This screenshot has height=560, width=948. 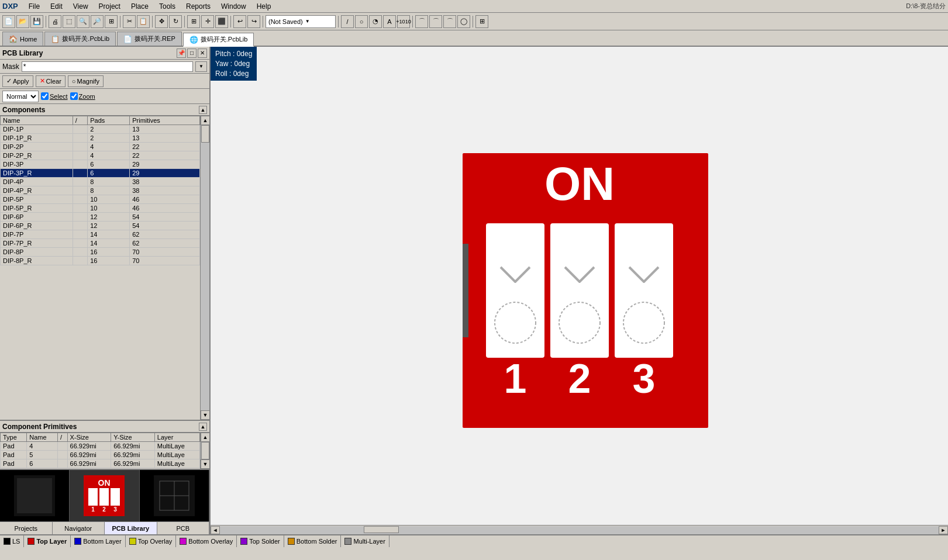 I want to click on new-btn: 📄, so click(x=9, y=22).